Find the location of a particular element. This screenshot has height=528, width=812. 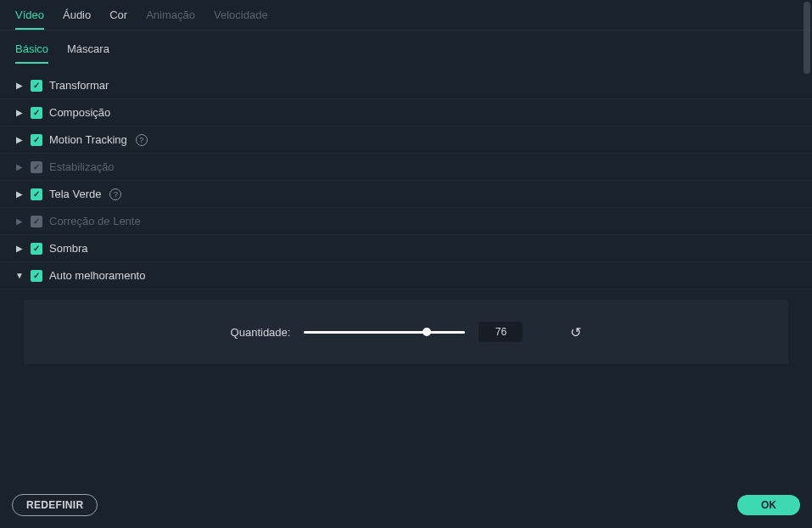

redefine-button: REDEFINIR is located at coordinates (54, 505).